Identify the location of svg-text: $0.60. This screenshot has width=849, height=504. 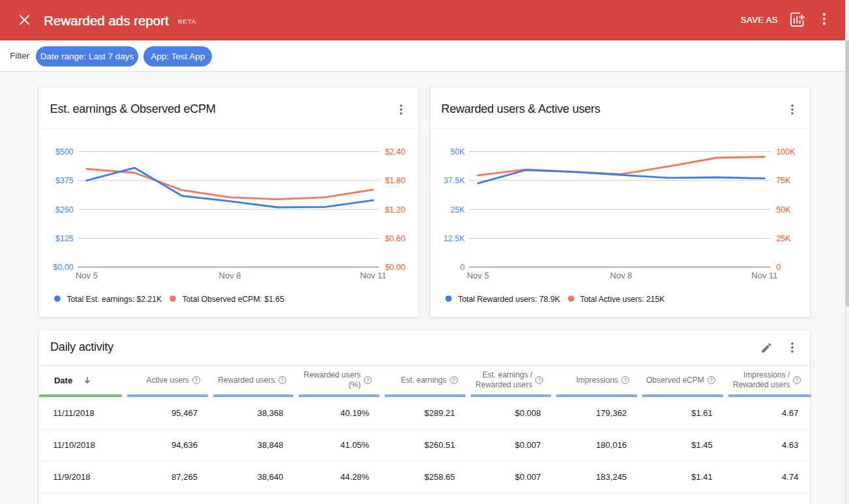
(395, 239).